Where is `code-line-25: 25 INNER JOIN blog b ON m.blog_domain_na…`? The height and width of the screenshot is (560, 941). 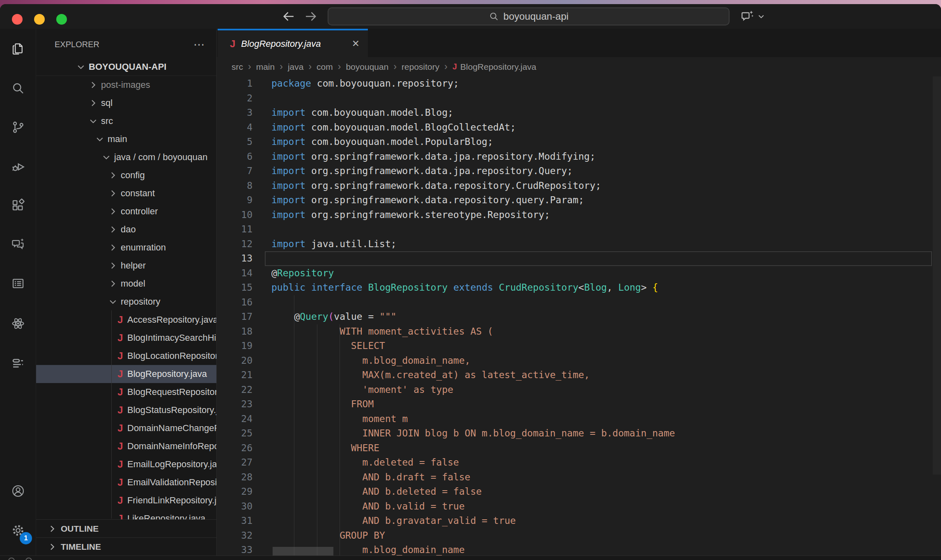
code-line-25: 25 INNER JOIN blog b ON m.blog_domain_na… is located at coordinates (579, 434).